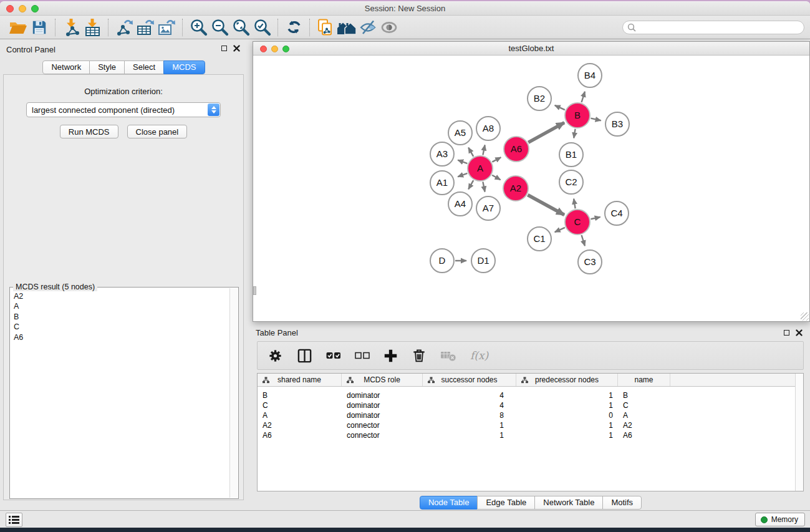 This screenshot has width=810, height=532. I want to click on delete-column-button, so click(419, 355).